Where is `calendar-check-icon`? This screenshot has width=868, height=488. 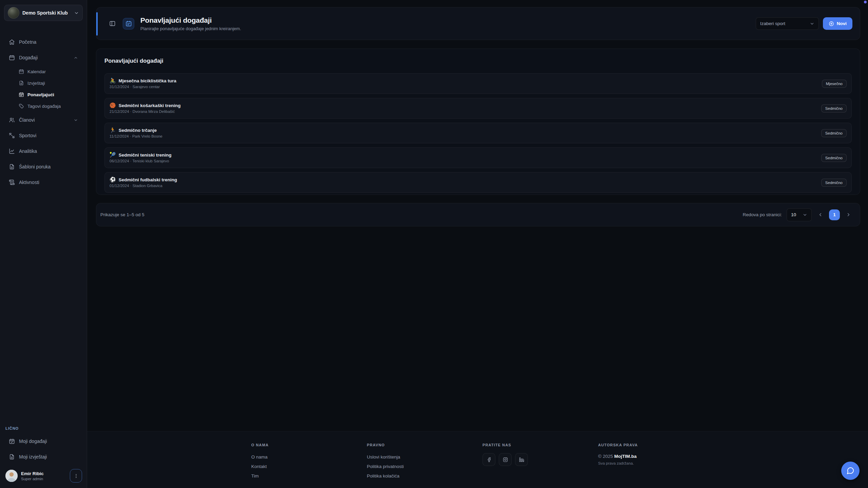 calendar-check-icon is located at coordinates (12, 441).